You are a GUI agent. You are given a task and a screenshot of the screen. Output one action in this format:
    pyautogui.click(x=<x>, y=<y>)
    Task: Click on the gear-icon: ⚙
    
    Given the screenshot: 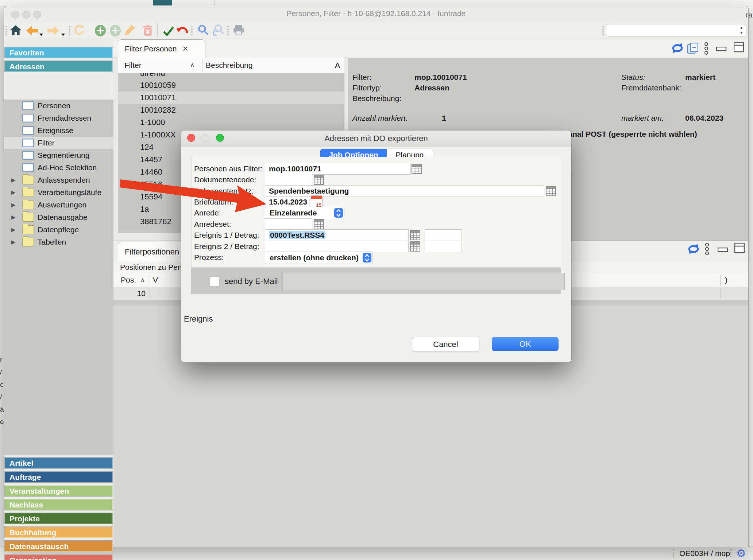 What is the action you would take?
    pyautogui.click(x=741, y=553)
    